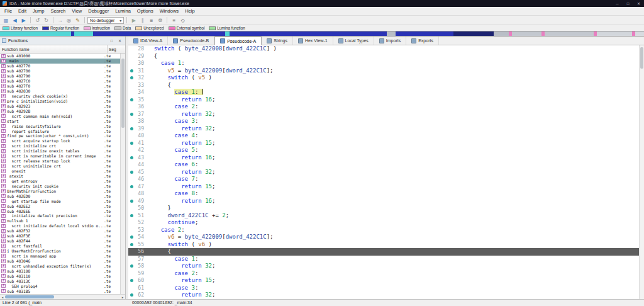 The image size is (644, 306). What do you see at coordinates (77, 11) in the screenshot?
I see `menu-item-view: View` at bounding box center [77, 11].